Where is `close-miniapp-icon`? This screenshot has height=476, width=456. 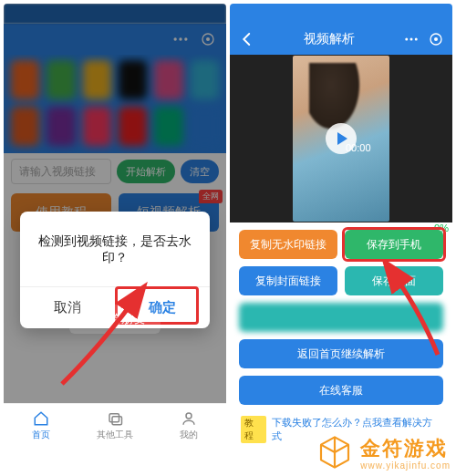
close-miniapp-icon is located at coordinates (436, 39).